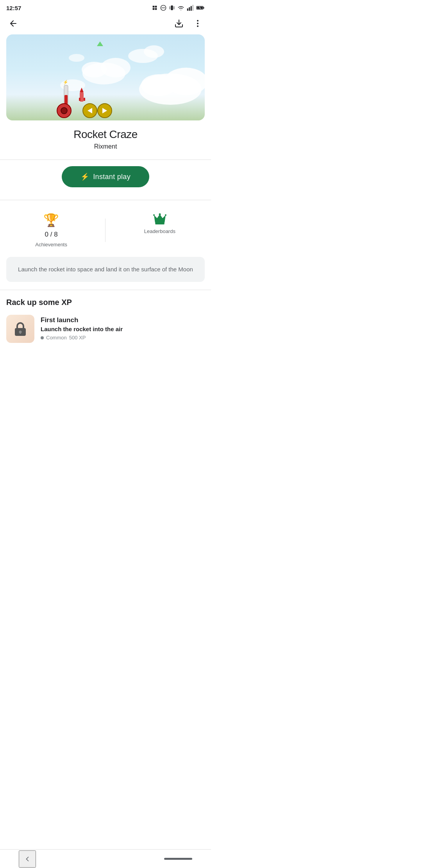 This screenshot has width=422, height=868. What do you see at coordinates (112, 177) in the screenshot?
I see `instant-play-label: Instant play` at bounding box center [112, 177].